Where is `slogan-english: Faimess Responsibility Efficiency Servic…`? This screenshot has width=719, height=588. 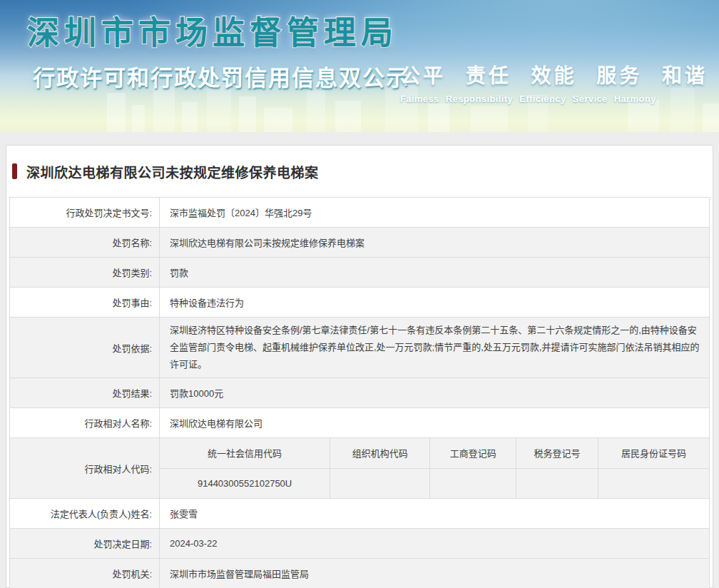 slogan-english: Faimess Responsibility Efficiency Servic… is located at coordinates (554, 98).